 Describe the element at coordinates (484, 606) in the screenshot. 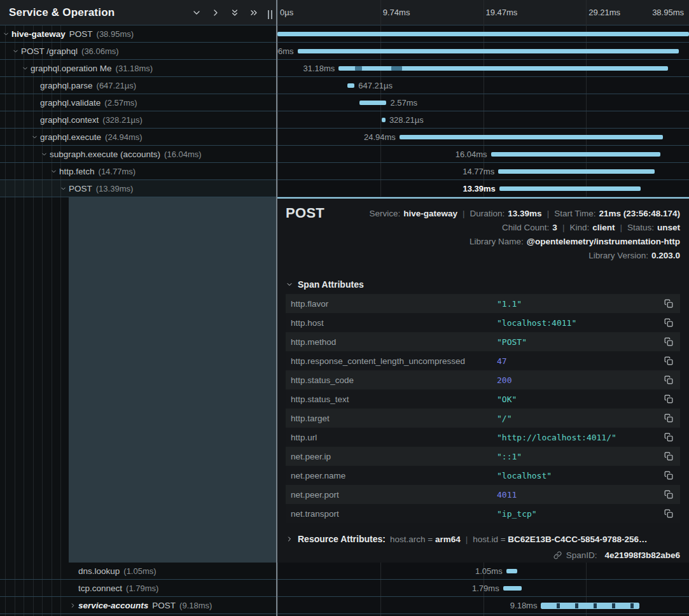

I see `timeline-row: 9.18ms` at that location.